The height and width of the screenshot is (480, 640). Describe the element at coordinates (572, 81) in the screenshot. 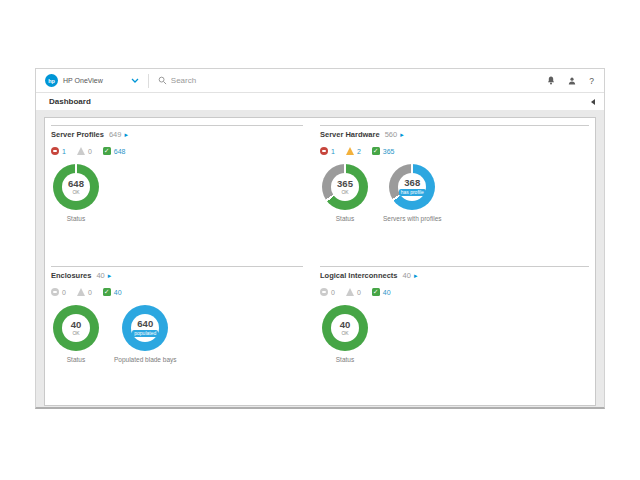

I see `user-icon` at that location.